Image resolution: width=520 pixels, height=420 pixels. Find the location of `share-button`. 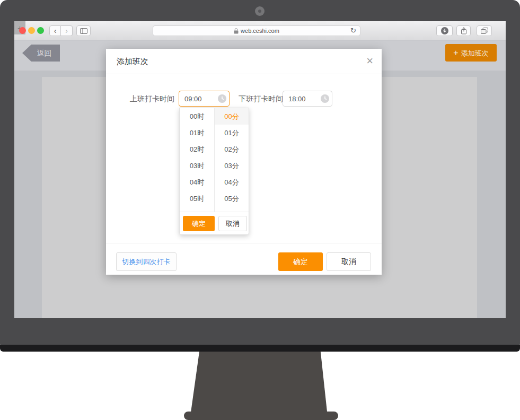

share-button is located at coordinates (463, 31).